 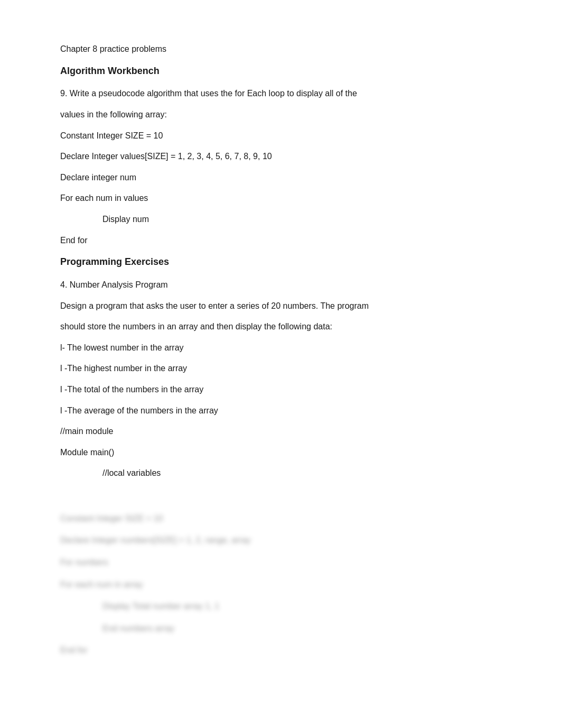 I want to click on blurred-line7: End for, so click(x=280, y=650).